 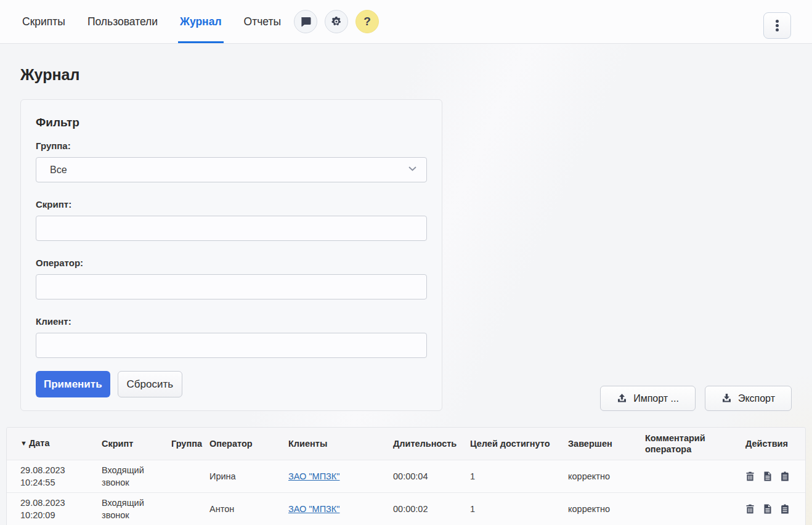 I want to click on sort-desc-icon: ▼, so click(x=23, y=443).